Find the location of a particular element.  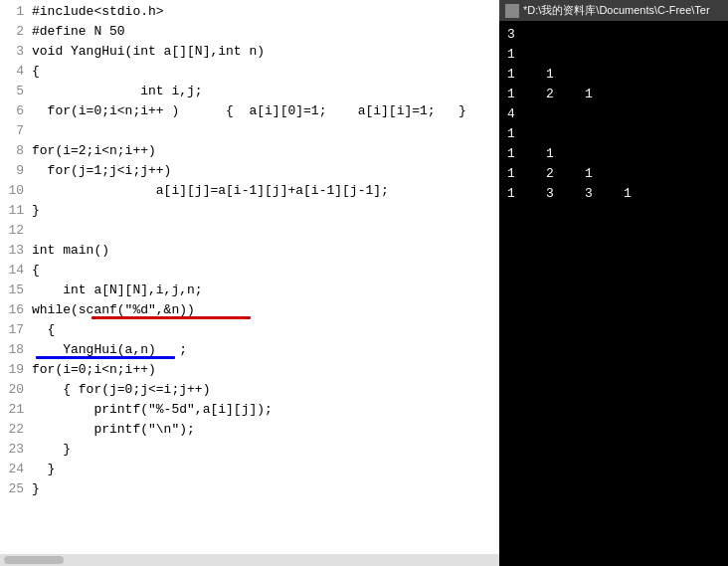

line-number: 22 is located at coordinates (14, 430).